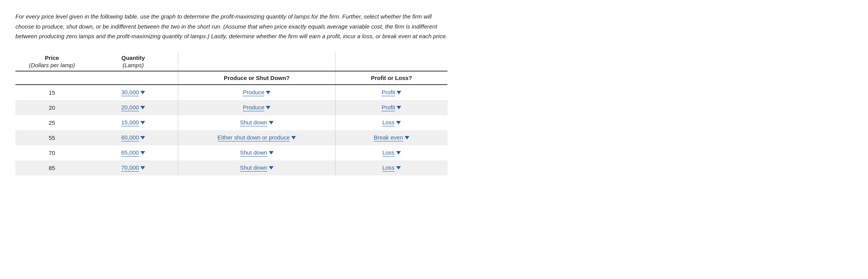 The height and width of the screenshot is (279, 868). Describe the element at coordinates (231, 123) in the screenshot. I see `table-row: 2515,000Shut downLoss` at that location.